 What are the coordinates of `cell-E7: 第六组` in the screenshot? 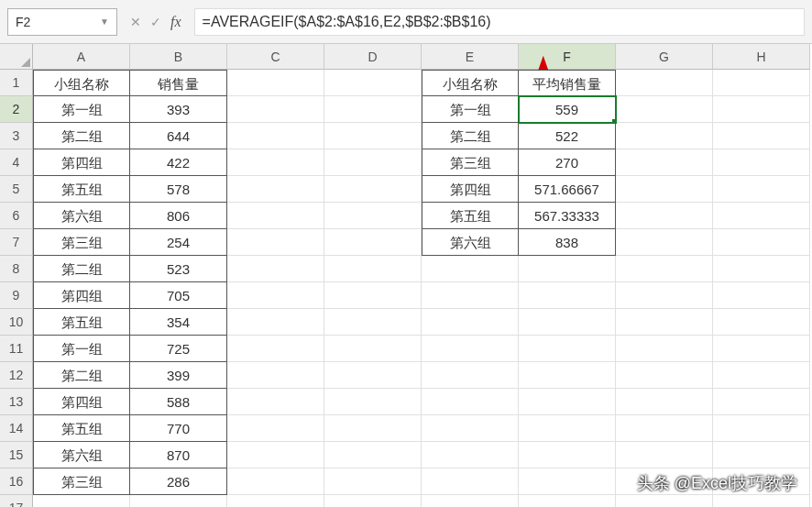 It's located at (470, 242).